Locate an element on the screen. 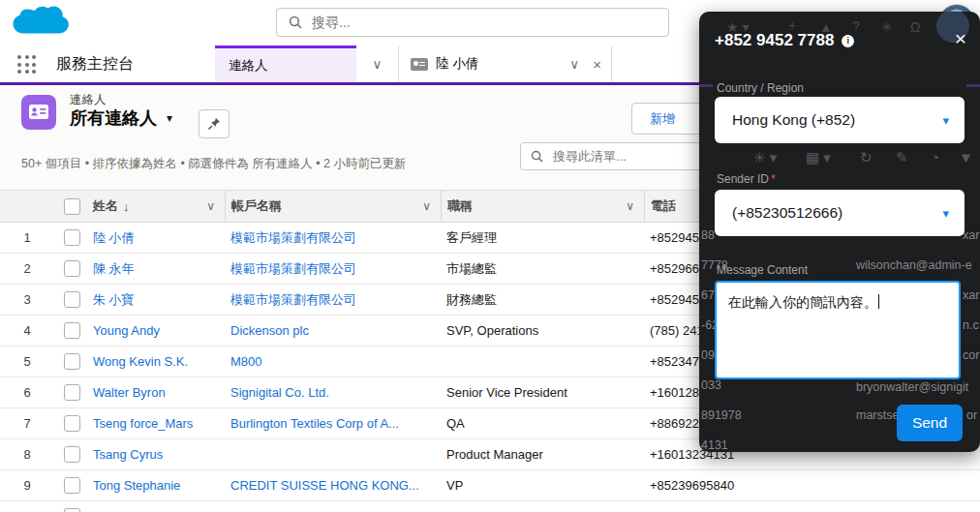 Image resolution: width=980 pixels, height=512 pixels. message-content-textarea: 在此輸入你的簡訊內容。 is located at coordinates (838, 330).